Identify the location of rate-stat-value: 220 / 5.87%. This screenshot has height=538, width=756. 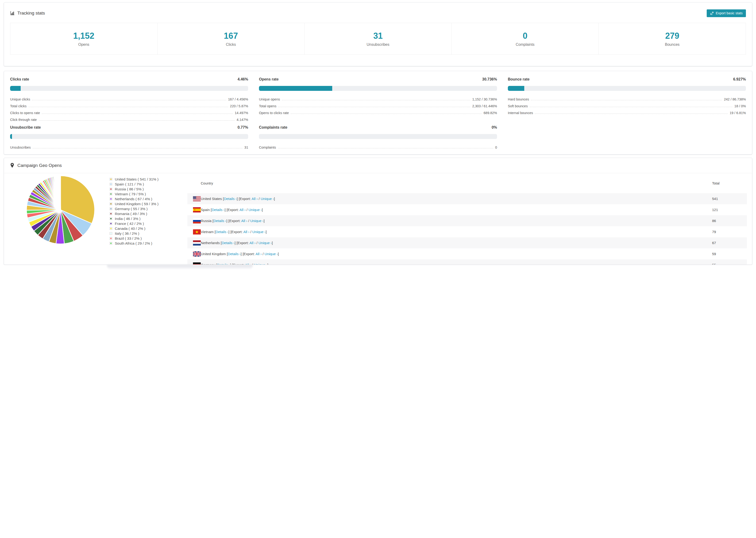
(239, 106).